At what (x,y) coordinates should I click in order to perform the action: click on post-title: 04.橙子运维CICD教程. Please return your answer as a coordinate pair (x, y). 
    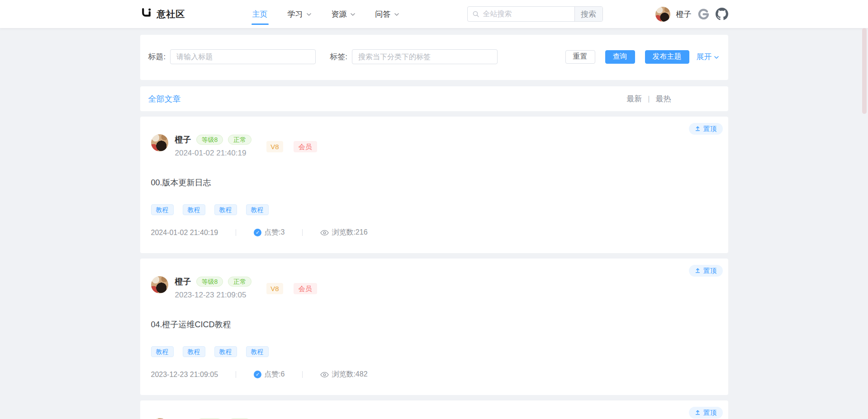
    Looking at the image, I should click on (434, 325).